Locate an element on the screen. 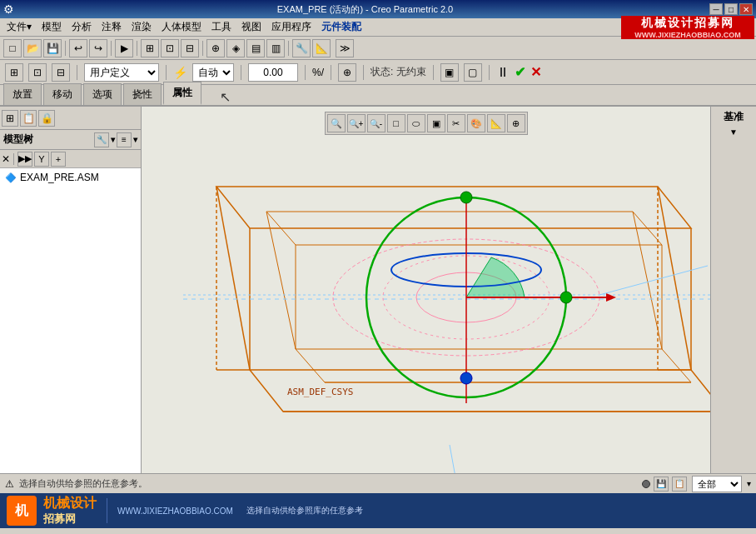 The width and height of the screenshot is (756, 534). view-btn-8: 🎨 is located at coordinates (476, 123).